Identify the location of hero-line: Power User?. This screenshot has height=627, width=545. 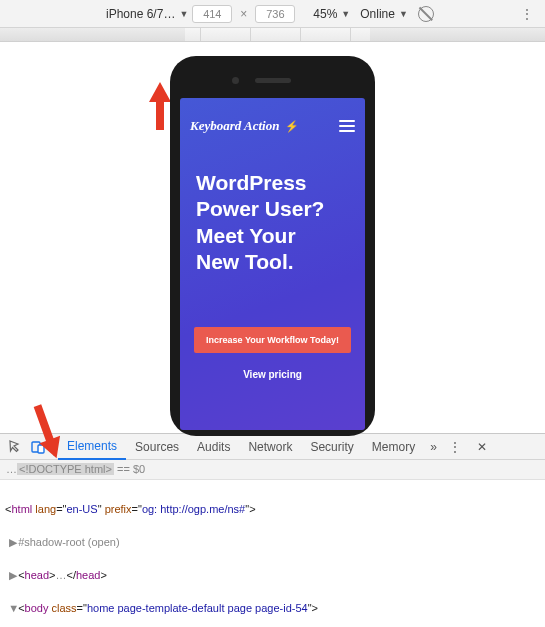
(272, 209).